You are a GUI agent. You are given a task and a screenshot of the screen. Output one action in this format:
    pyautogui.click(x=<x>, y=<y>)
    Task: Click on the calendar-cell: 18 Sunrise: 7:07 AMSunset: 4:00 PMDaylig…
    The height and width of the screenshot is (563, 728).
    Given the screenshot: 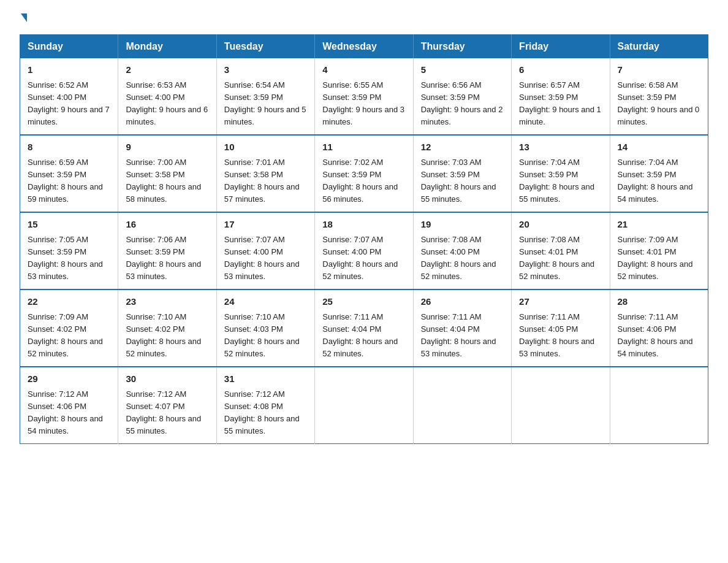 What is the action you would take?
    pyautogui.click(x=364, y=251)
    